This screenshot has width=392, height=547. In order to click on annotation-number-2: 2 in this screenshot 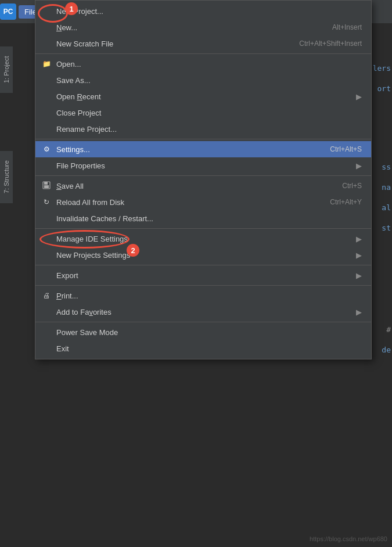, I will do `click(133, 250)`.